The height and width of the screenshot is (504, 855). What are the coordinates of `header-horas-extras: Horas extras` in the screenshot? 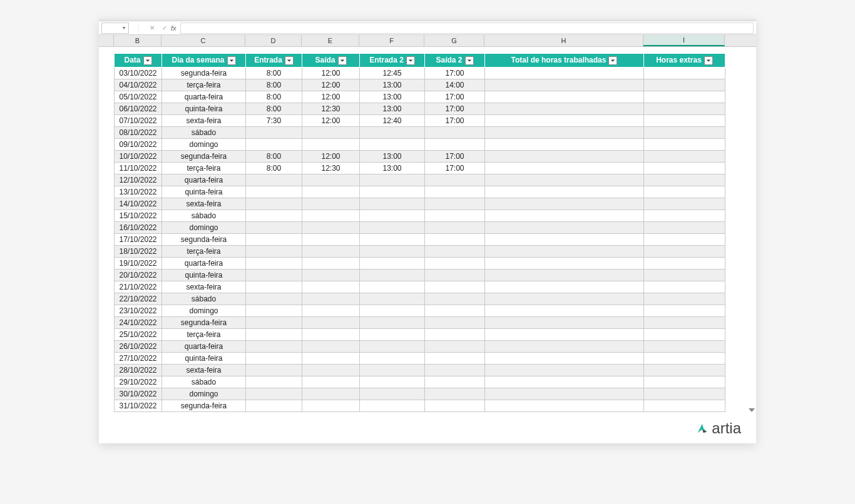 It's located at (685, 61).